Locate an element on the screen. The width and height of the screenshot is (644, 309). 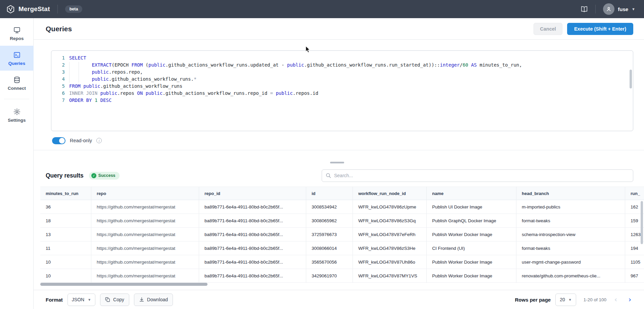
page-header: Queries Cancel Execute (Shift + Enter) is located at coordinates (339, 29).